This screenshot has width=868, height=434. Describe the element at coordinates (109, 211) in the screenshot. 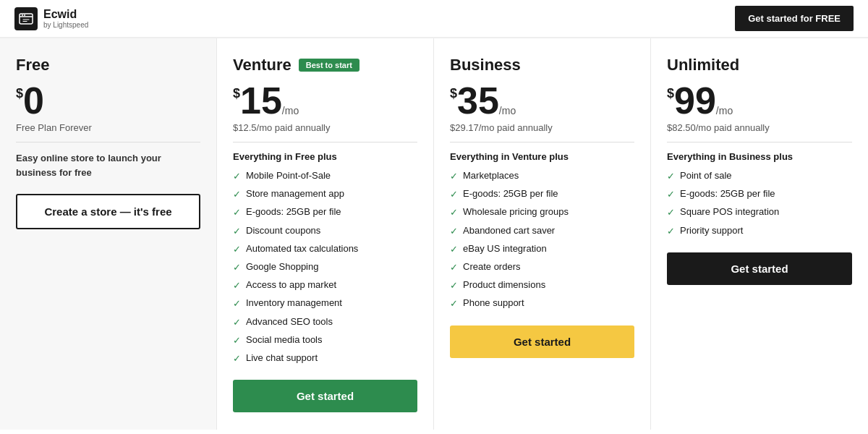

I see `cta-button-free: Create a store — it's free` at that location.